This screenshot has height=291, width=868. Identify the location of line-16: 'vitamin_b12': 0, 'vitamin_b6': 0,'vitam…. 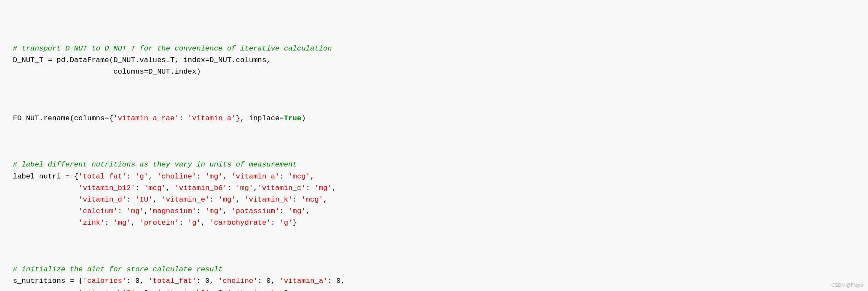
(434, 289).